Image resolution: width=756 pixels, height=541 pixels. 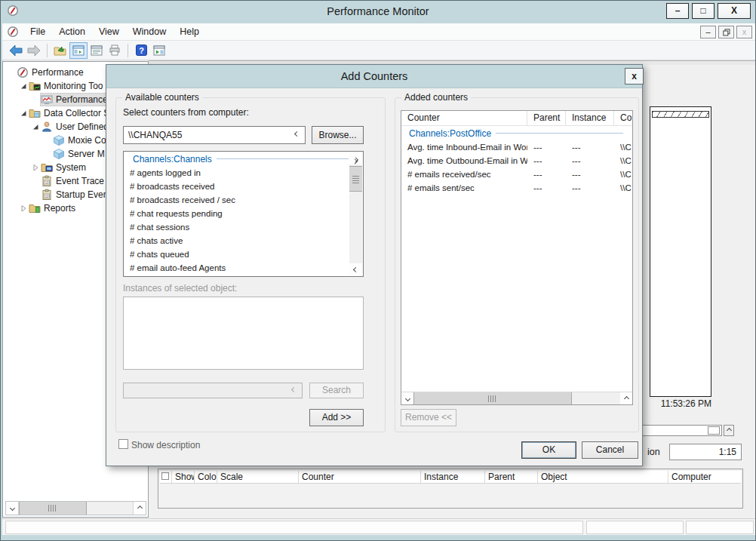 What do you see at coordinates (356, 214) in the screenshot?
I see `available-list-scrollbar` at bounding box center [356, 214].